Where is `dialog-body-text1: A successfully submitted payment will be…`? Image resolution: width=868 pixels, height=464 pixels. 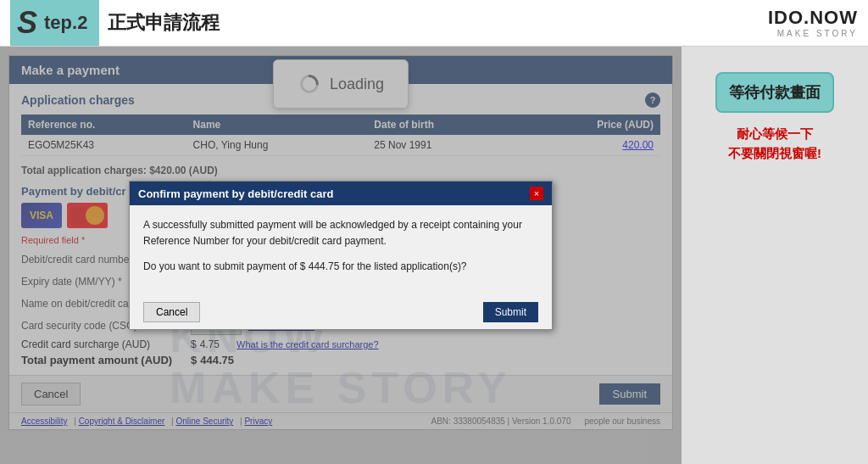 dialog-body-text1: A successfully submitted payment will be… is located at coordinates (341, 233).